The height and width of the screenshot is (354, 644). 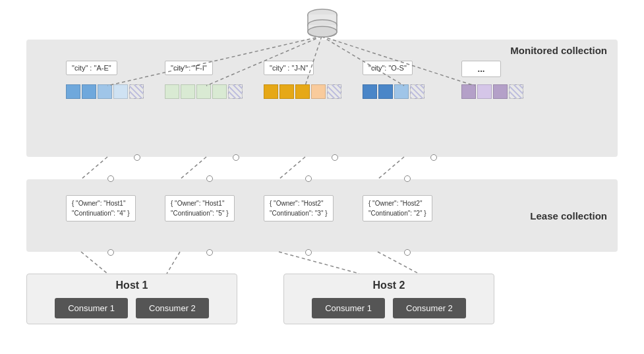 What do you see at coordinates (200, 214) in the screenshot?
I see `lease-continuation-2: "Continuation": "5" }` at bounding box center [200, 214].